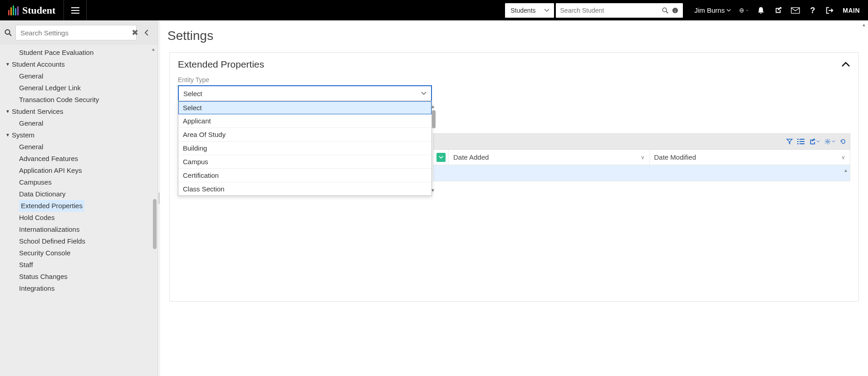 The height and width of the screenshot is (376, 868). I want to click on nav-item: Transaction Code Security, so click(79, 100).